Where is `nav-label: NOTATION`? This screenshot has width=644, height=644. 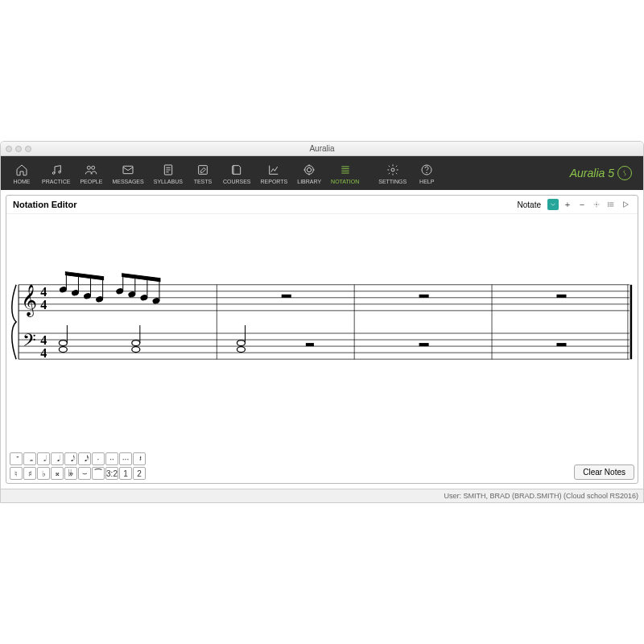 nav-label: NOTATION is located at coordinates (345, 182).